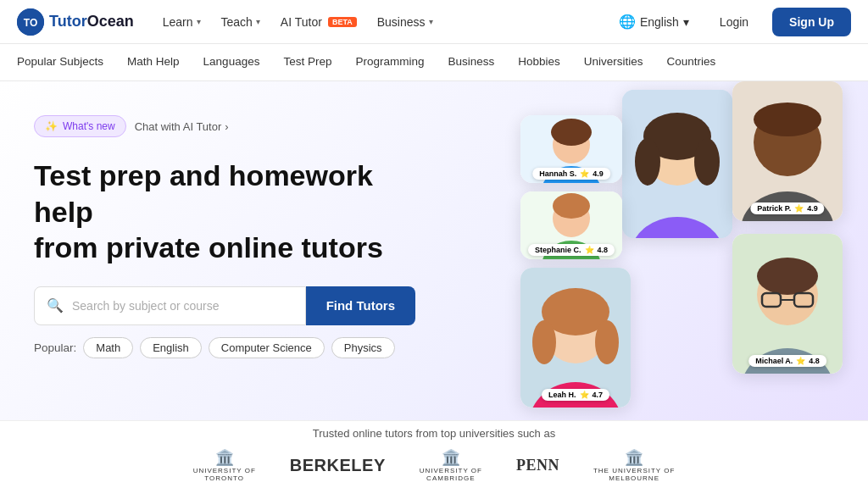 Image resolution: width=868 pixels, height=488 pixels. I want to click on nav-teach: Teach ▾, so click(241, 22).